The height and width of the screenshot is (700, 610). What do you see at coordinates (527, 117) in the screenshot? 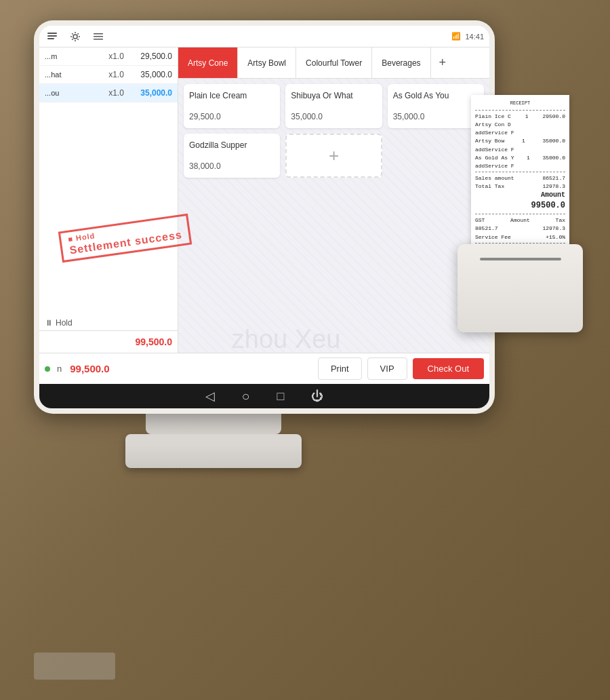
I see `receipt-item-1-qty: 1` at bounding box center [527, 117].